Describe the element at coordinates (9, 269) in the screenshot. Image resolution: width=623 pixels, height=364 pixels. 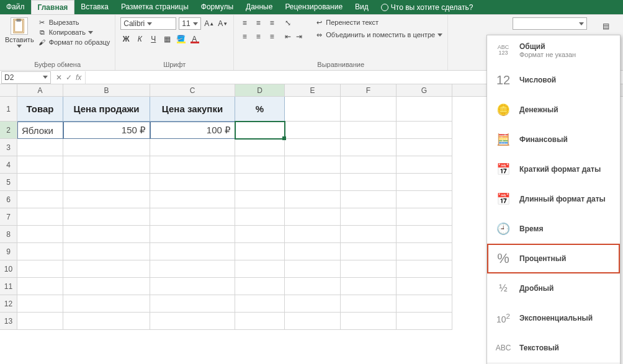
I see `row-header: 10` at that location.